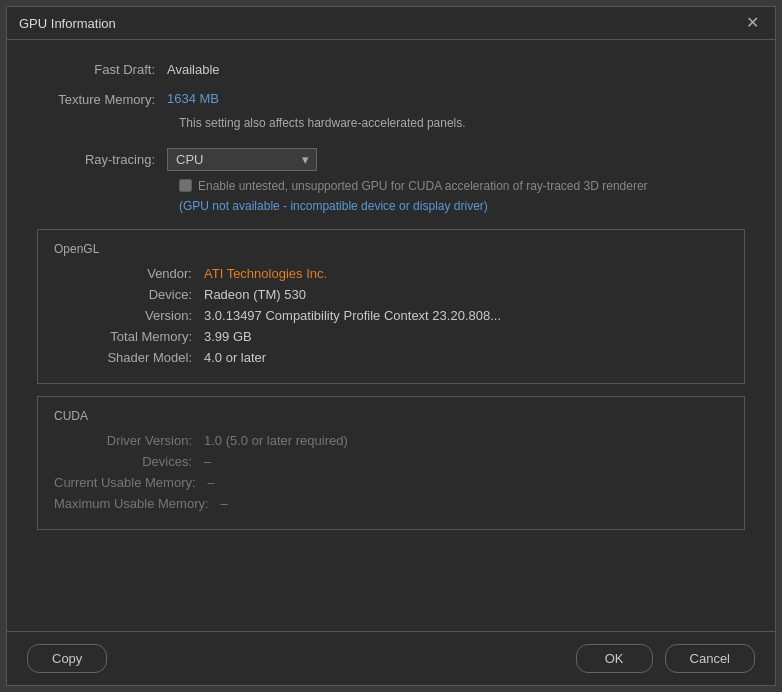 Image resolution: width=782 pixels, height=692 pixels. What do you see at coordinates (255, 294) in the screenshot?
I see `opengl-device-value: Radeon (TM) 530` at bounding box center [255, 294].